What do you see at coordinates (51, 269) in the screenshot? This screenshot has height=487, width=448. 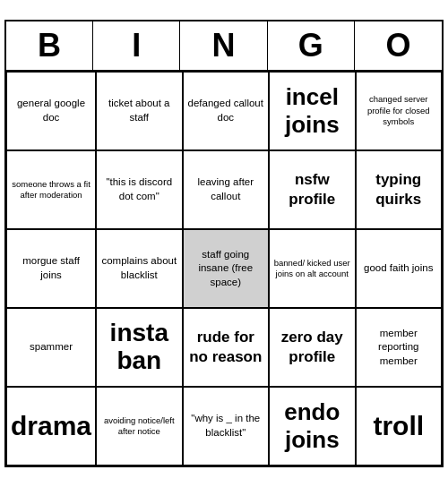 I see `bingo-cell-10: morgue staff joins` at bounding box center [51, 269].